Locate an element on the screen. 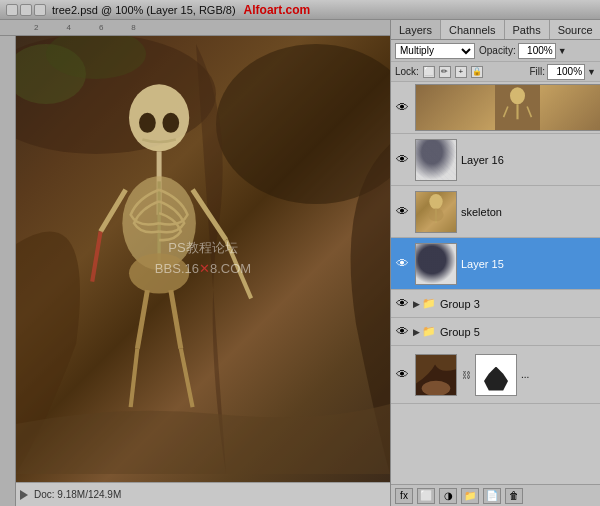 This screenshot has width=600, height=506. layer-item-skeleton2: 👁 skeleton2 is located at coordinates (496, 108).